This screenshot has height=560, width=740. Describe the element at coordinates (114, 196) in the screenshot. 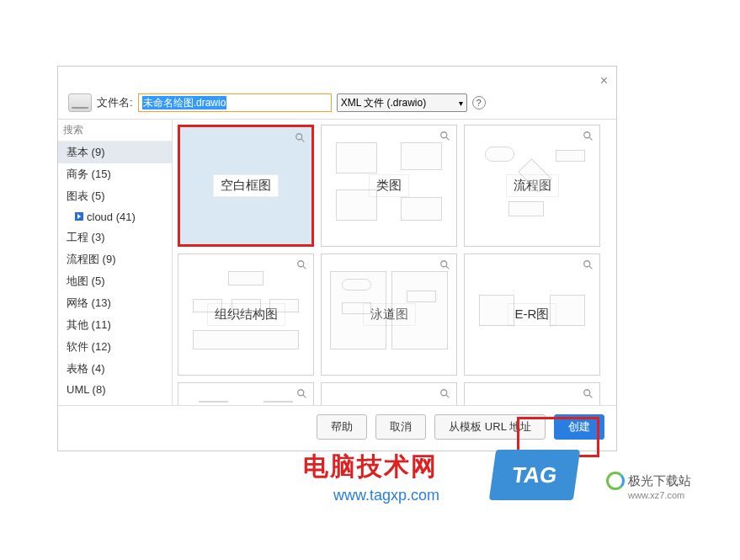

I see `sidebar-item-charts: 图表 (5)` at that location.